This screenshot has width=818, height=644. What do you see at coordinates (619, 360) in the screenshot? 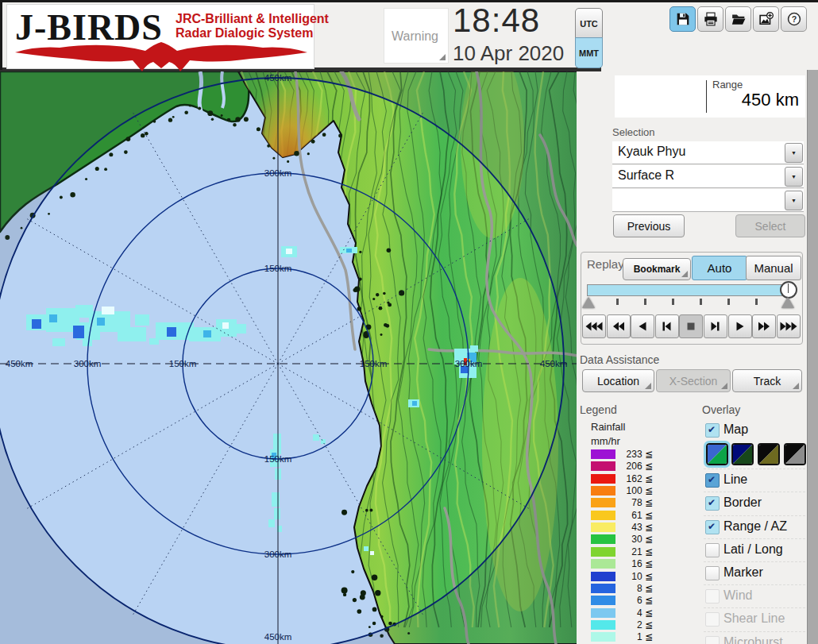
I see `data-assistance-label: Data Assistance` at bounding box center [619, 360].